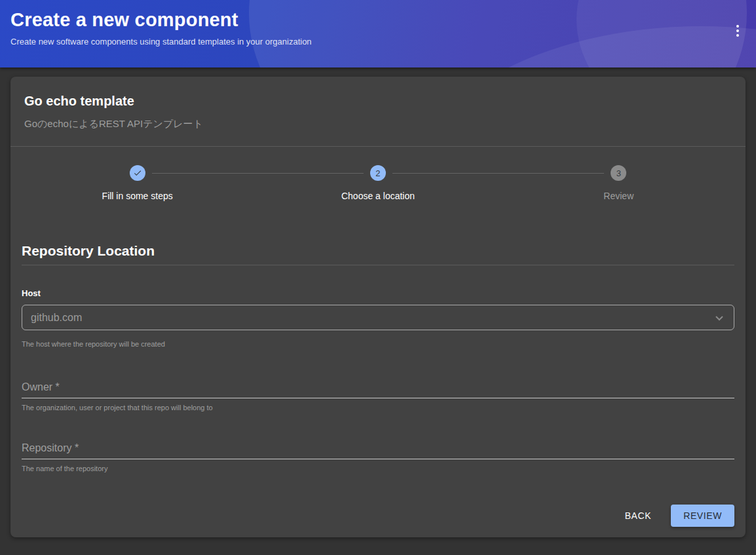 This screenshot has width=756, height=555. I want to click on owner-label: Owner *, so click(378, 387).